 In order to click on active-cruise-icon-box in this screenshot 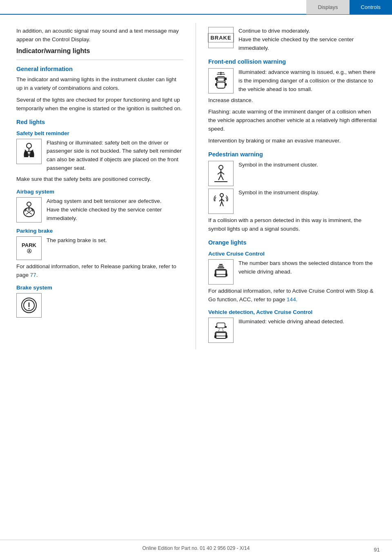, I will do `click(221, 272)`.